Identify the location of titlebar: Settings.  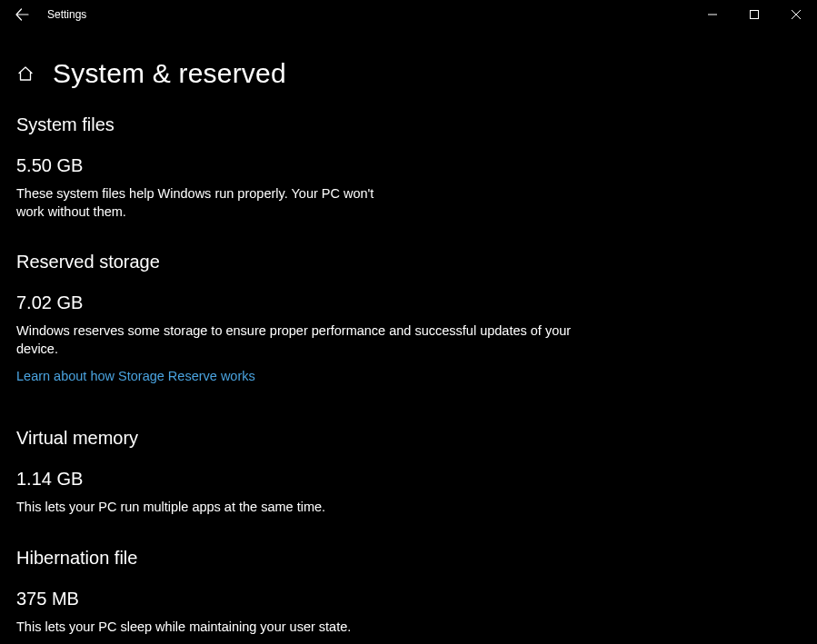
(409, 15).